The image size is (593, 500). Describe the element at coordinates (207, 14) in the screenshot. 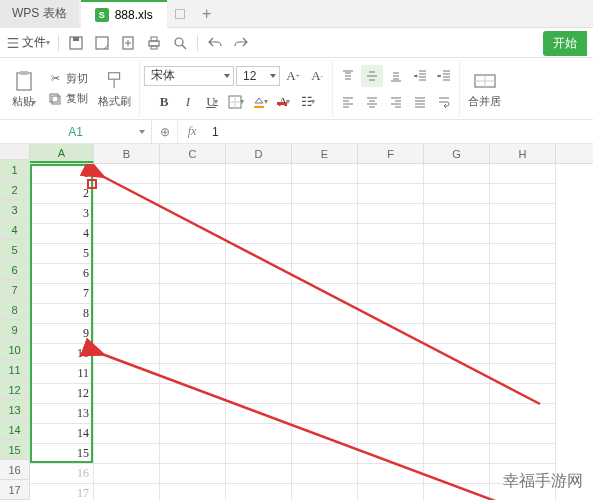

I see `add-tab-button: +` at that location.